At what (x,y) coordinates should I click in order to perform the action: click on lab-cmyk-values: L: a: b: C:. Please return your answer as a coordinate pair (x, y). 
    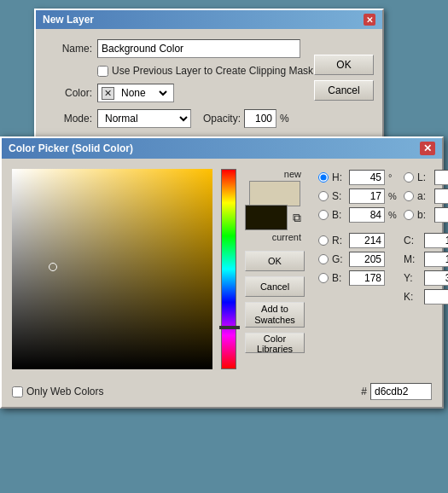
    Looking at the image, I should click on (426, 270).